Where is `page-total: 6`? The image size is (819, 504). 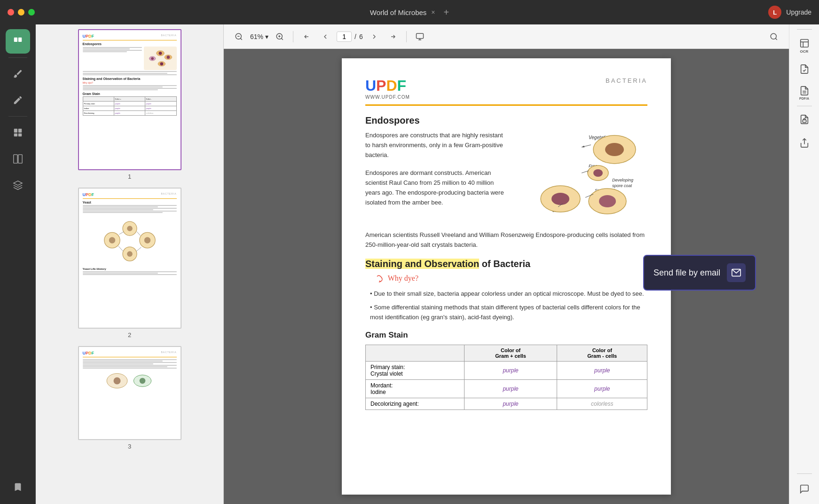
page-total: 6 is located at coordinates (361, 37).